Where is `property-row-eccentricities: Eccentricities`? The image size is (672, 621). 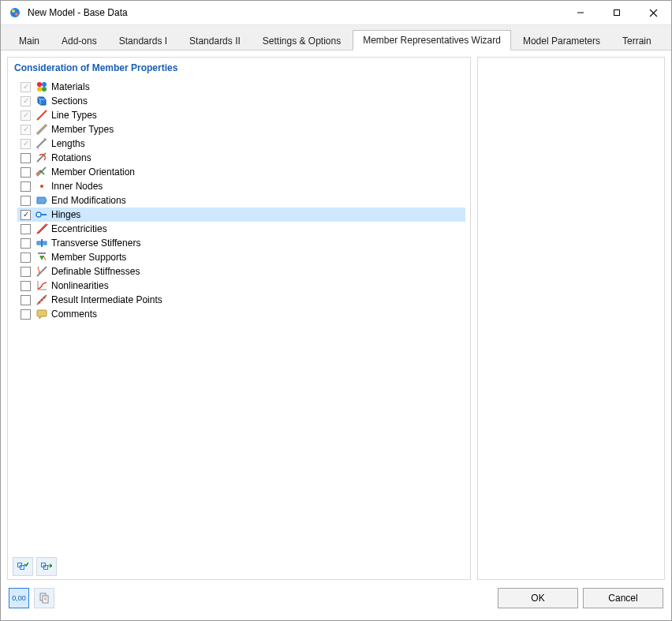 property-row-eccentricities: Eccentricities is located at coordinates (241, 229).